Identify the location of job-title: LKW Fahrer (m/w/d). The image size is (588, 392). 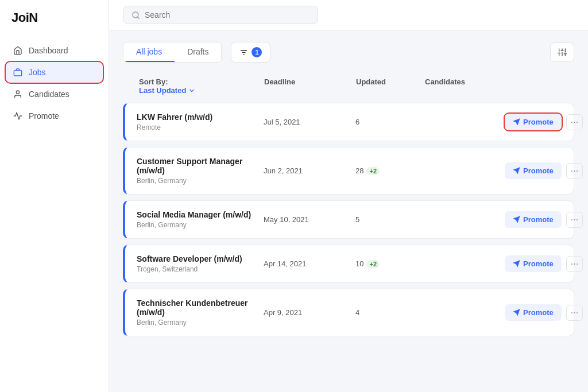
(200, 117).